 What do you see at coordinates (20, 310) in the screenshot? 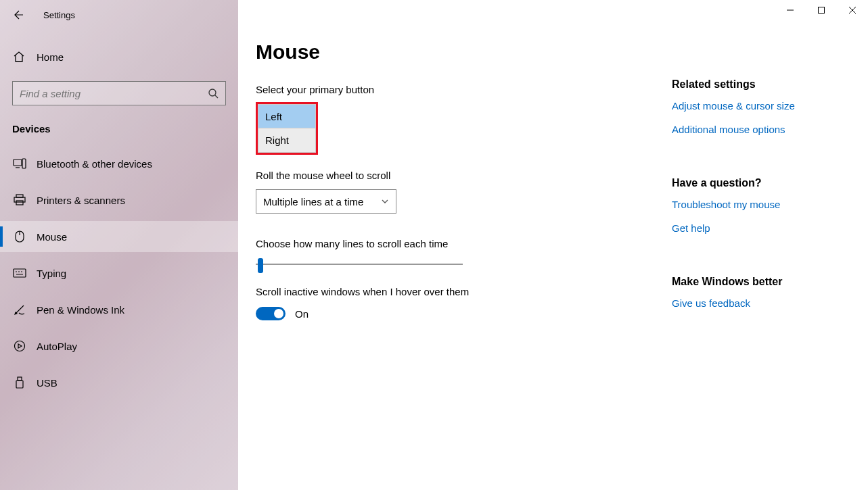
I see `pen-icon` at bounding box center [20, 310].